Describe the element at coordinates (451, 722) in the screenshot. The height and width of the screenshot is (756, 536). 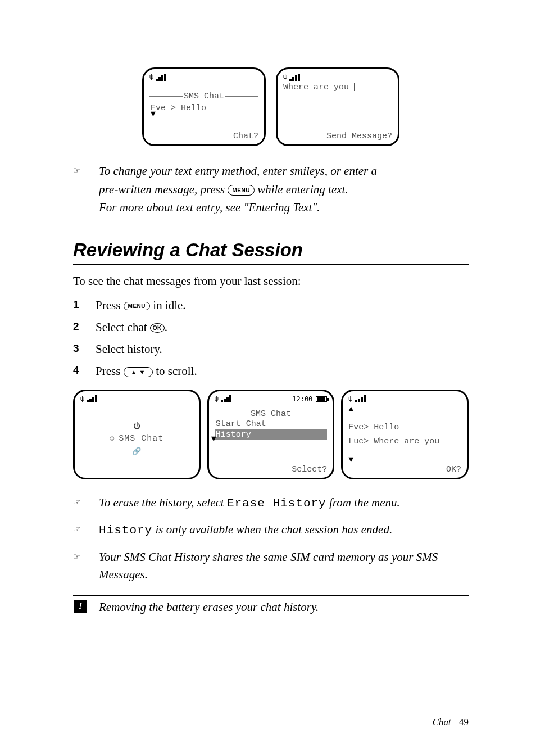
I see `page-footer: Chat 49` at that location.